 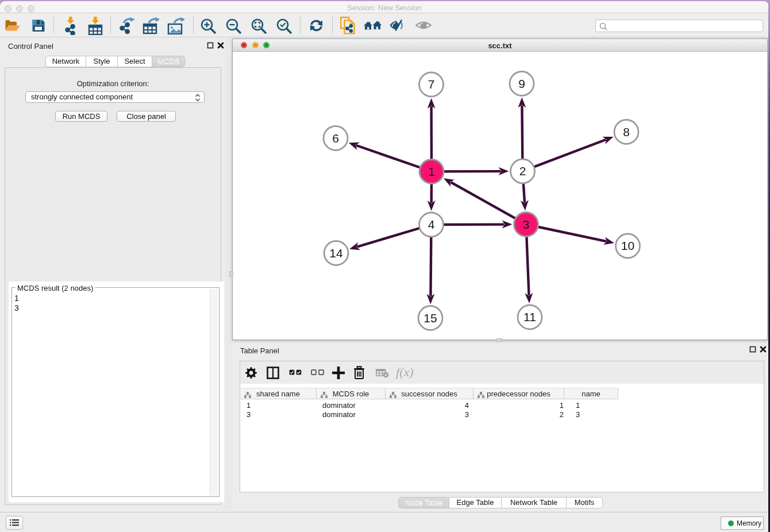 I want to click on svg-text: 2, so click(x=523, y=171).